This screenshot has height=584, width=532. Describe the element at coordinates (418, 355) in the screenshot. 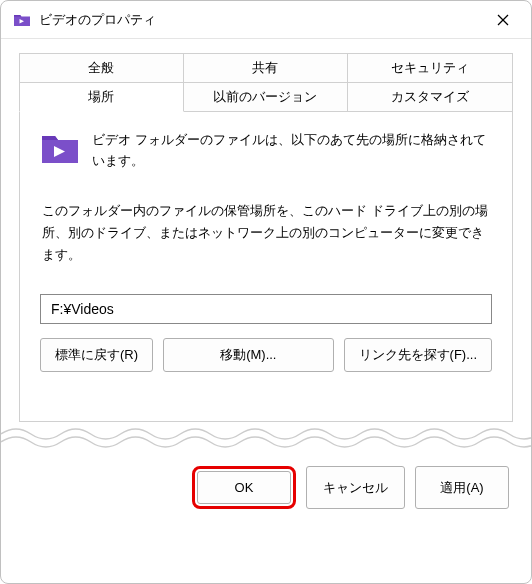

I see `find-target-button: リンク先を探す(F)...` at that location.